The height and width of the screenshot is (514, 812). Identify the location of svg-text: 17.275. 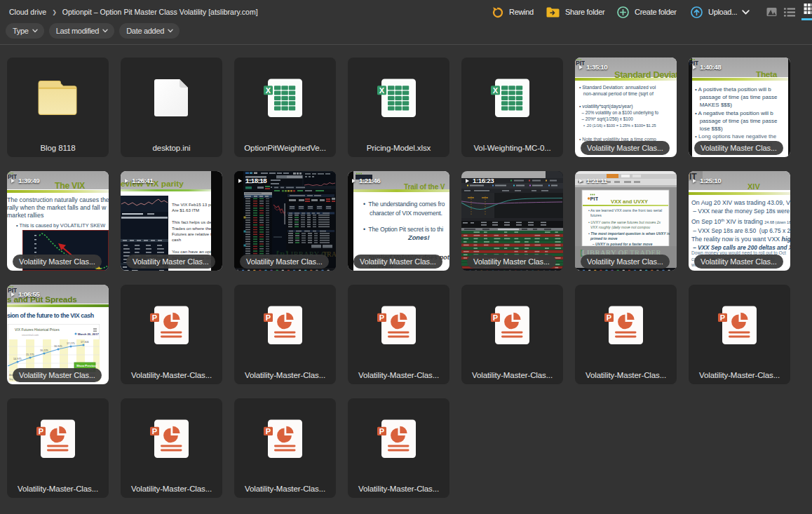
(71, 344).